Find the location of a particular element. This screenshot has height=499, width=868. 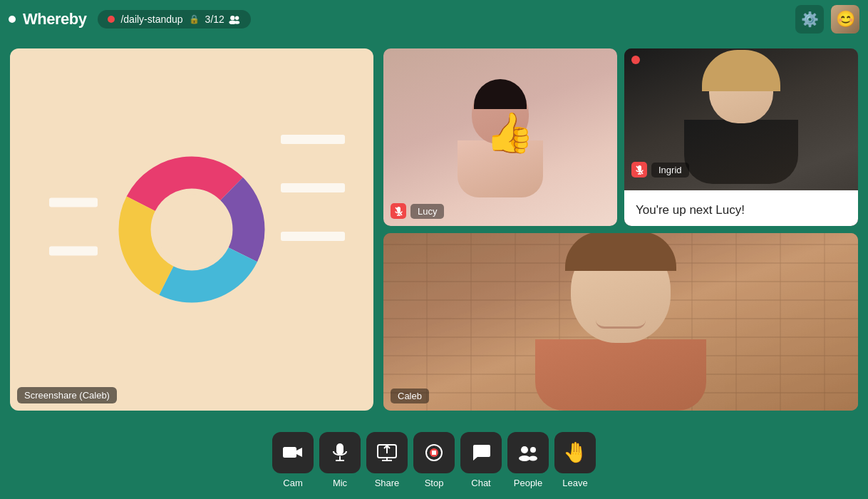

chart-labels-left is located at coordinates (73, 227).